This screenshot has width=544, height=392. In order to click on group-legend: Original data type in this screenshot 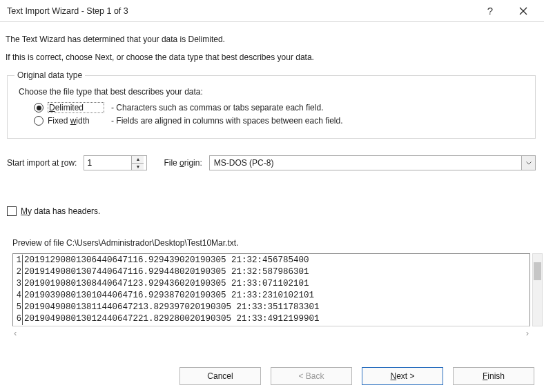, I will do `click(50, 75)`.